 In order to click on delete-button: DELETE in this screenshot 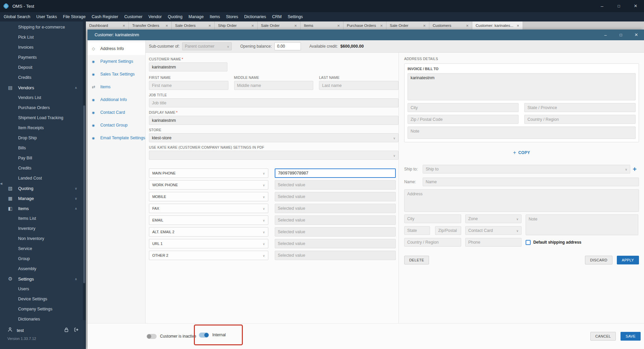, I will do `click(417, 260)`.